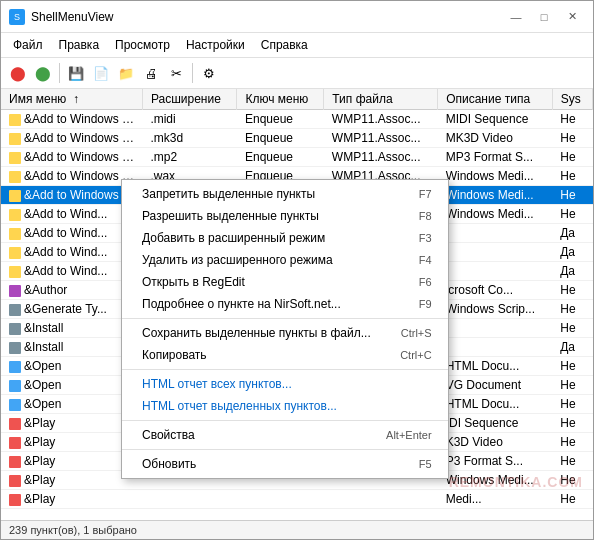 Image resolution: width=594 pixels, height=540 pixels. What do you see at coordinates (496, 158) in the screenshot?
I see `cell-desc: MP3 Format S...` at bounding box center [496, 158].